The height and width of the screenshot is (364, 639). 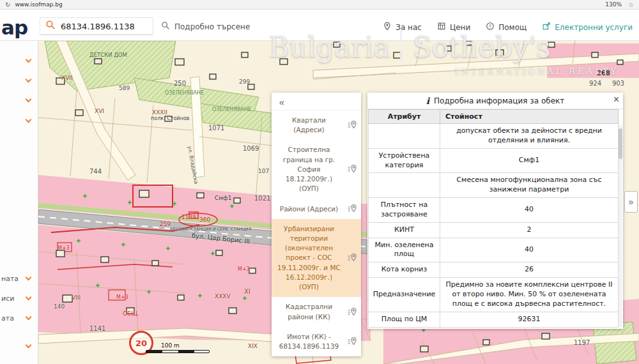 What do you see at coordinates (262, 199) in the screenshot?
I see `map-label: 1021` at bounding box center [262, 199].